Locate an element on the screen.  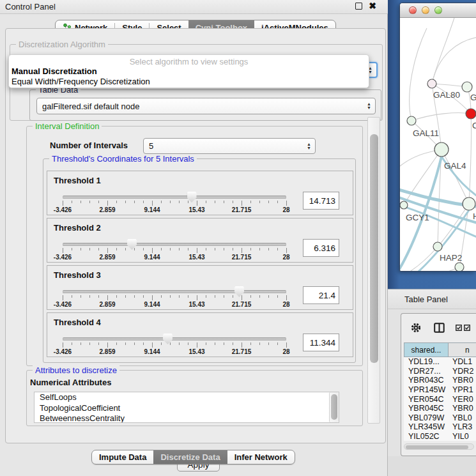
network-node-gal4 is located at coordinates (441, 150).